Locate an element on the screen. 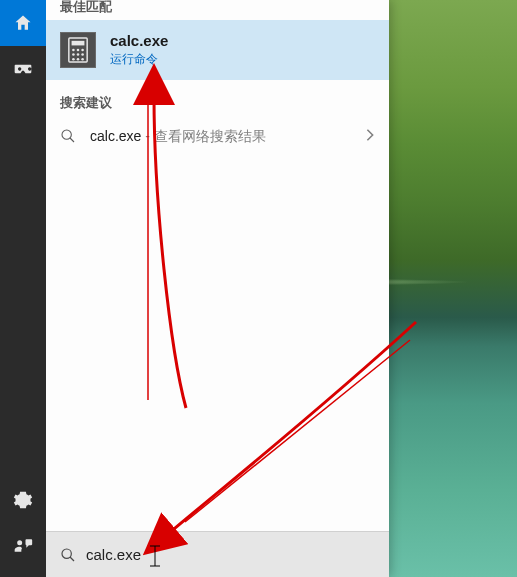  calculator-icon is located at coordinates (78, 50).